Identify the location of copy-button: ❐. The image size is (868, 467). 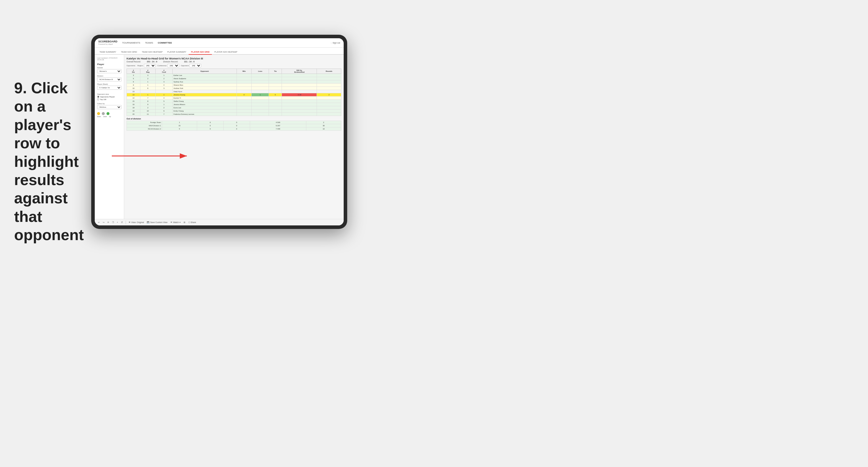
(113, 222).